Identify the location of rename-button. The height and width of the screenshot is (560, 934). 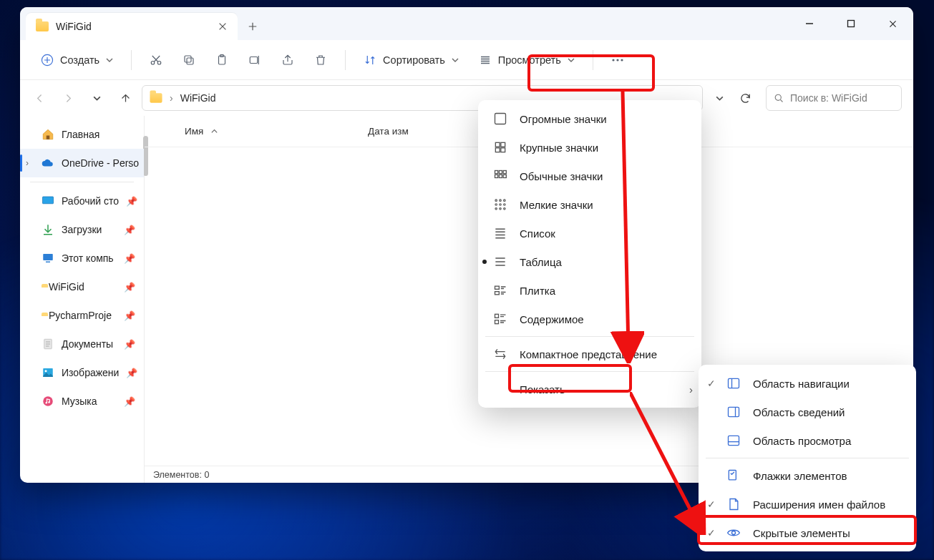
(255, 60).